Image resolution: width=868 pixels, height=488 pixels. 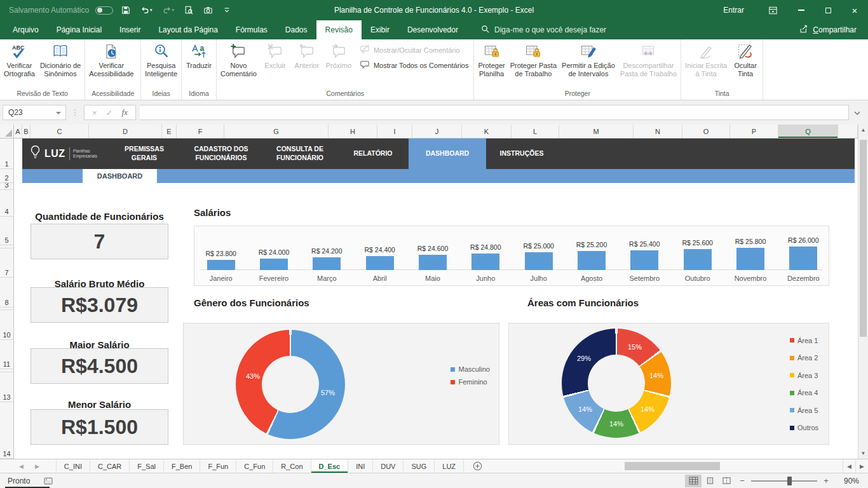 I want to click on tell-me-search: Diga-me o que você deseja fazer, so click(x=544, y=30).